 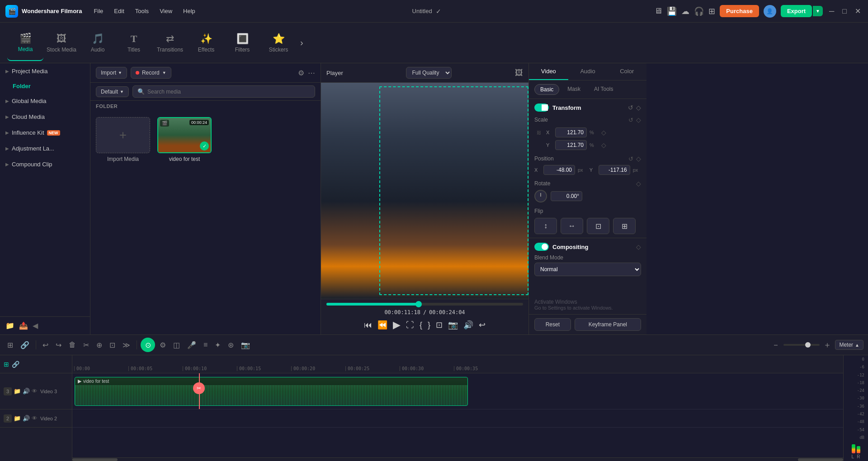 What do you see at coordinates (59, 345) in the screenshot?
I see `tl-redo-button: ↪` at bounding box center [59, 345].